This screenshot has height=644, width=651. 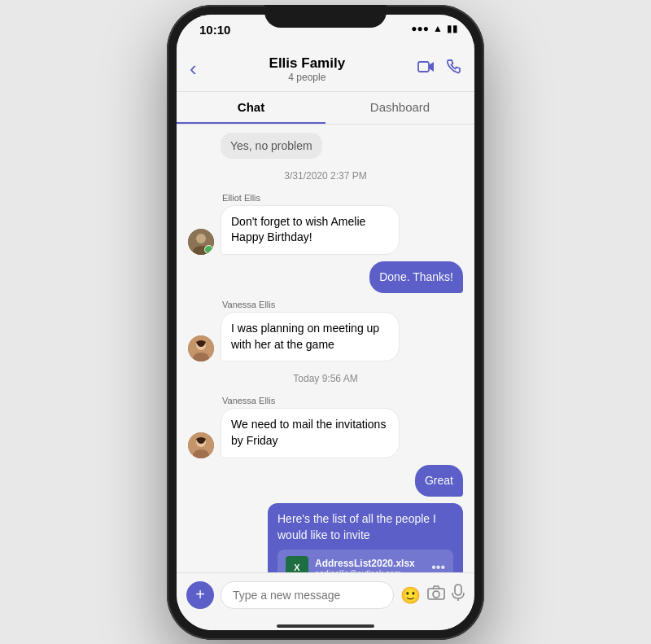 What do you see at coordinates (297, 563) in the screenshot?
I see `excel-icon: X` at bounding box center [297, 563].